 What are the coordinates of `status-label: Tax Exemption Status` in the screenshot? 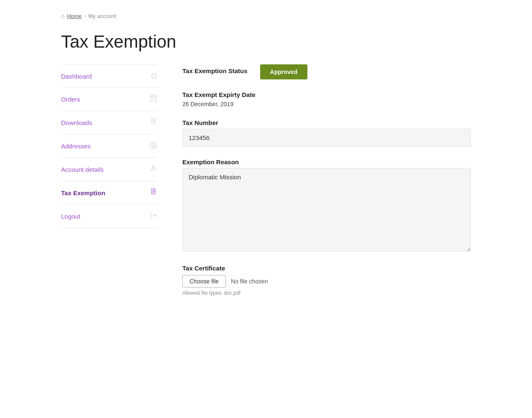 It's located at (215, 71).